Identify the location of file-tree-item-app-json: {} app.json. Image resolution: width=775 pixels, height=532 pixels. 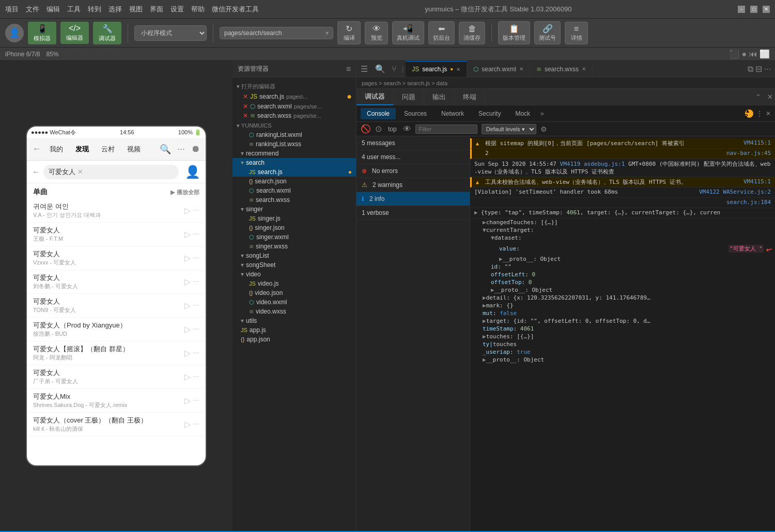
(295, 339).